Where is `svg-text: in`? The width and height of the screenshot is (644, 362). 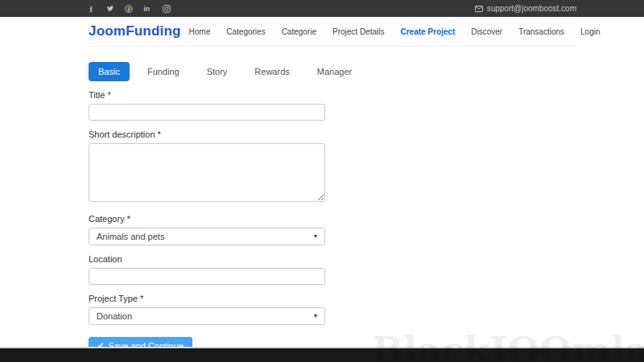 svg-text: in is located at coordinates (147, 8).